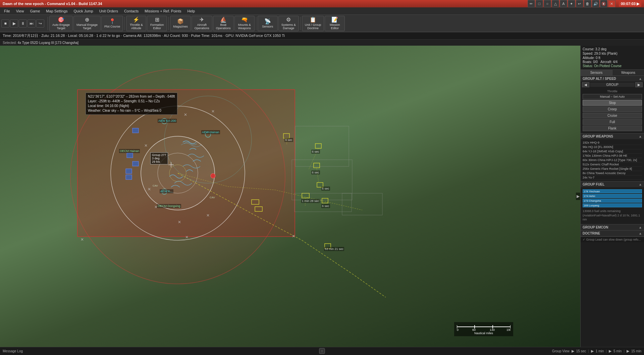 This screenshot has height=355, width=644. I want to click on pencil-icon: ✏, so click(531, 4).